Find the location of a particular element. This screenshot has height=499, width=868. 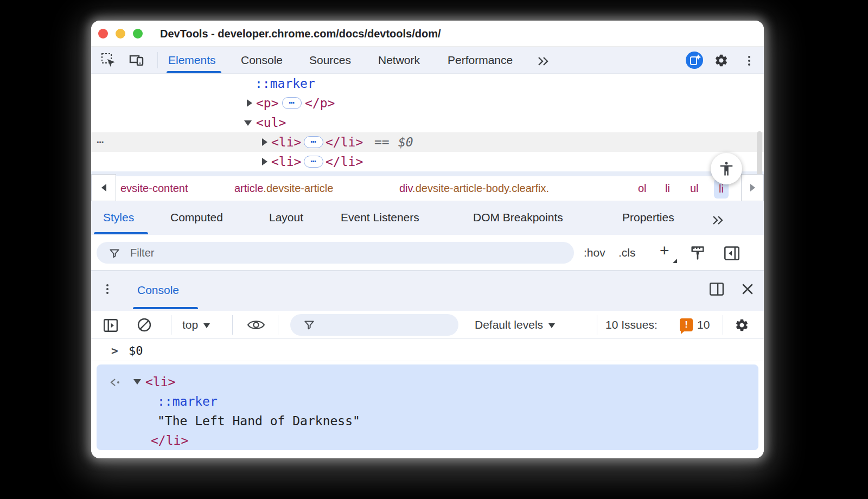

breadcrumb-item: ul is located at coordinates (694, 189).